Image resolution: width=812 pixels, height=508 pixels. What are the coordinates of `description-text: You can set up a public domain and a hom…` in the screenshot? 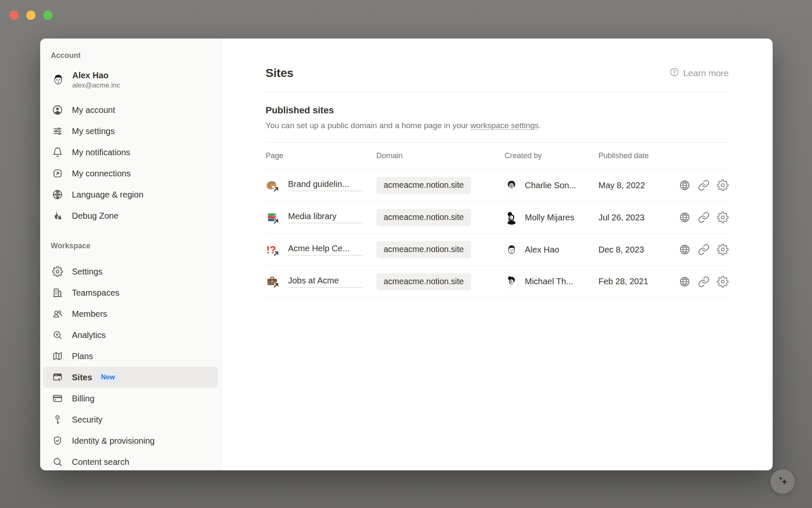 It's located at (368, 125).